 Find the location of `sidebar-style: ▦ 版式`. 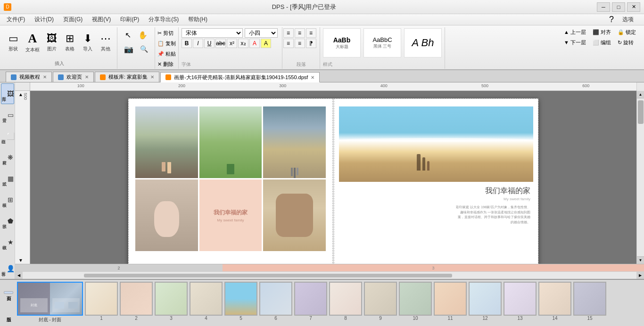

sidebar-style: ▦ 版式 is located at coordinates (8, 179).